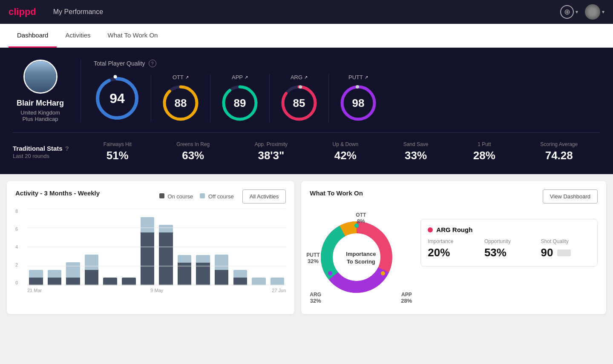 This screenshot has height=364, width=613. I want to click on legend-on-dot, so click(162, 196).